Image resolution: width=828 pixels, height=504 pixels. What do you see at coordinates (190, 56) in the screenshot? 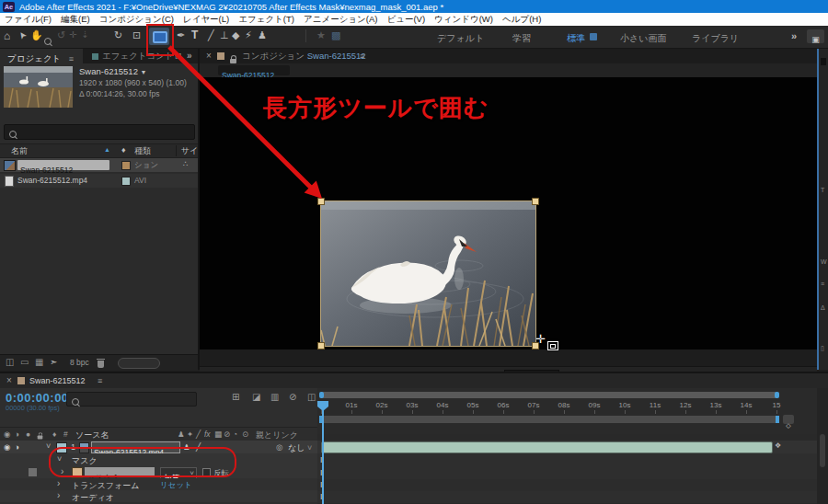
I see `tab-overflow-icon: »` at bounding box center [190, 56].